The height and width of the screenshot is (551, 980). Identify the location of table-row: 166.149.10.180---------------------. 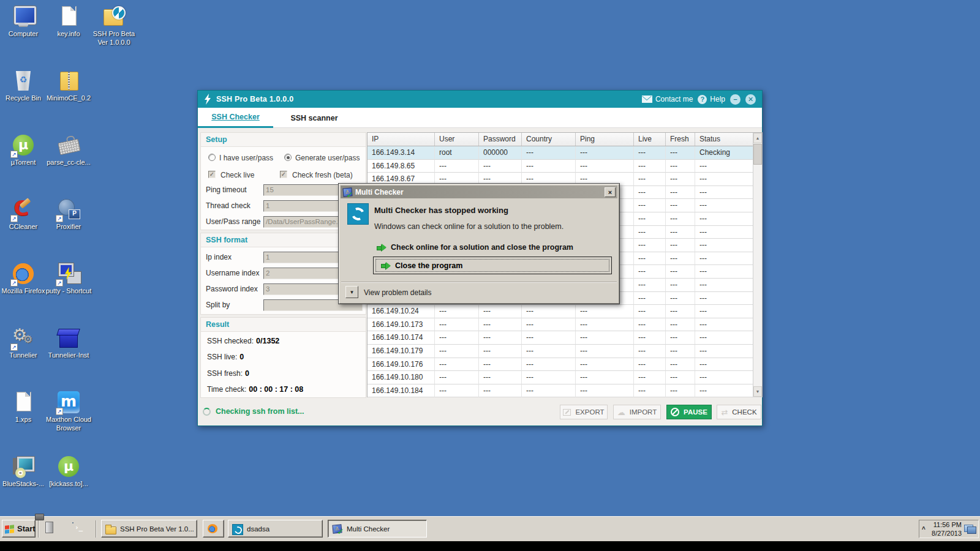
(565, 378).